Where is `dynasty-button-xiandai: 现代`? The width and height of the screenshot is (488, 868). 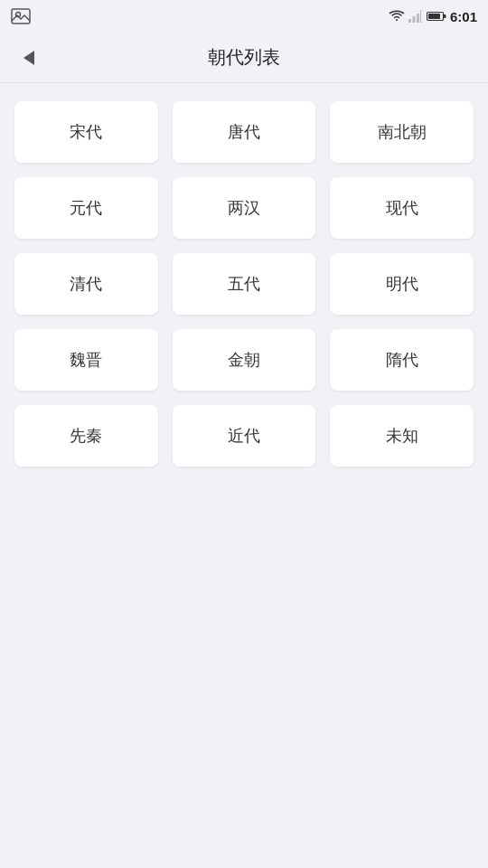 dynasty-button-xiandai: 现代 is located at coordinates (401, 208).